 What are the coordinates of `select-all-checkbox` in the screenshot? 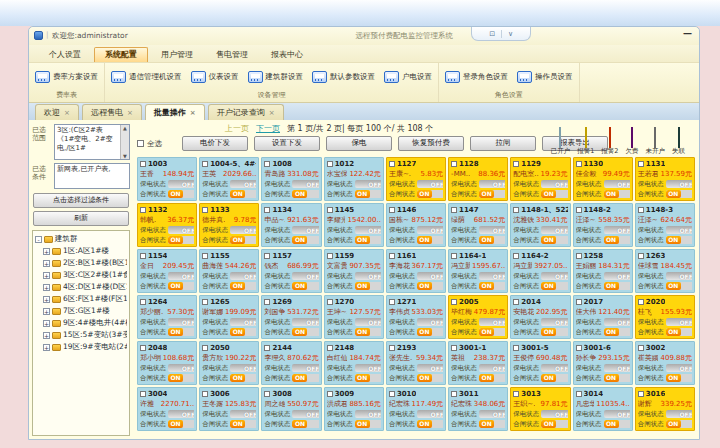 It's located at (140, 144).